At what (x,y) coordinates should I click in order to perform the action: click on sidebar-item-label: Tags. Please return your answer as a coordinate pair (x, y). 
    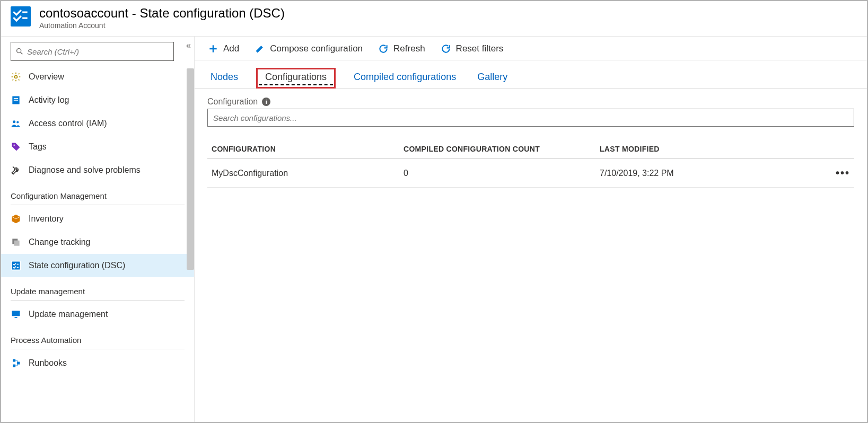
    Looking at the image, I should click on (38, 147).